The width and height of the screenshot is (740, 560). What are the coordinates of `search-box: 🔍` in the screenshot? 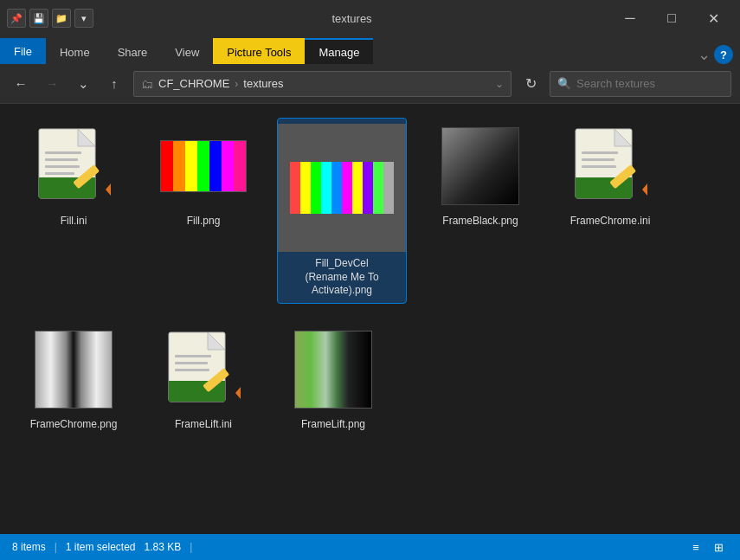 It's located at (640, 84).